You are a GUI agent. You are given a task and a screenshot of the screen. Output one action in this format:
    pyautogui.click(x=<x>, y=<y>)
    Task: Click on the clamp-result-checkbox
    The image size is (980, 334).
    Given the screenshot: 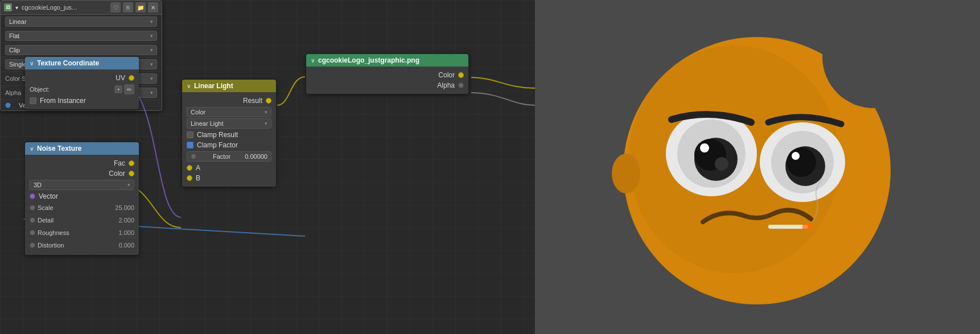 What is the action you would take?
    pyautogui.click(x=190, y=135)
    